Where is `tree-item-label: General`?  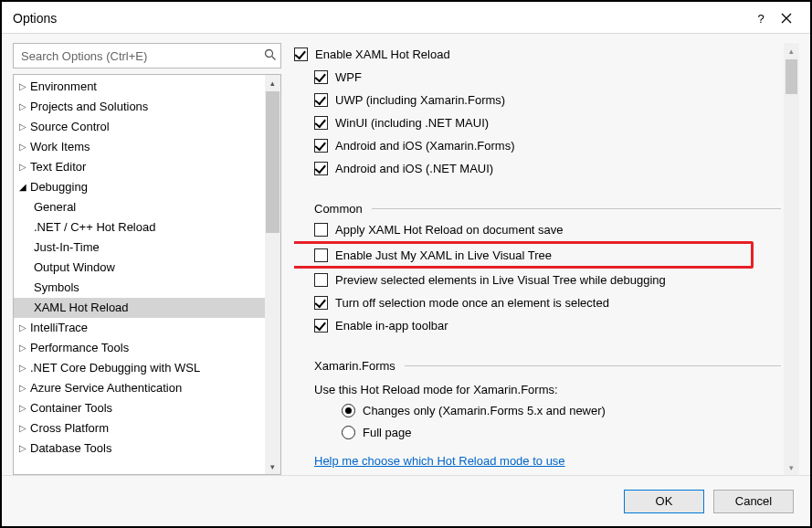
tree-item-label: General is located at coordinates (55, 207).